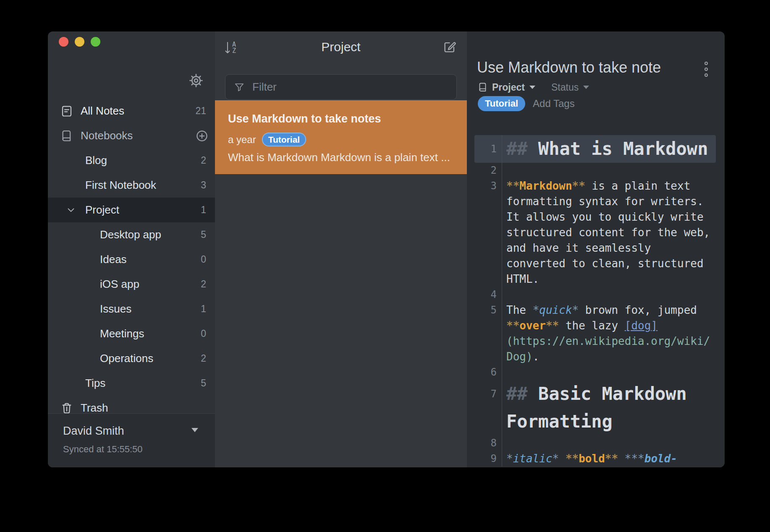 This screenshot has width=770, height=532. What do you see at coordinates (488, 149) in the screenshot?
I see `line-number: 1` at bounding box center [488, 149].